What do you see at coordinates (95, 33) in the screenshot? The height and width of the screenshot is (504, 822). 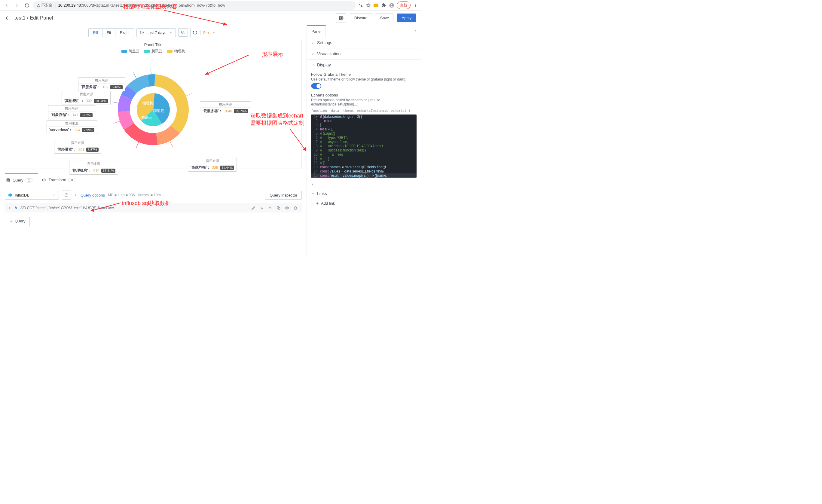 I see `fill-tab: Fill` at bounding box center [95, 33].